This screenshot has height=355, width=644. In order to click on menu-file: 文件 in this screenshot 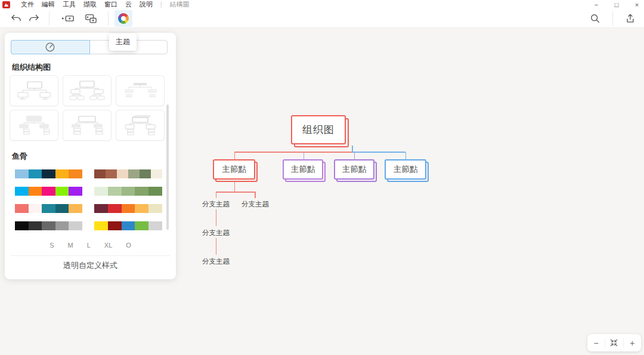, I will do `click(27, 5)`.